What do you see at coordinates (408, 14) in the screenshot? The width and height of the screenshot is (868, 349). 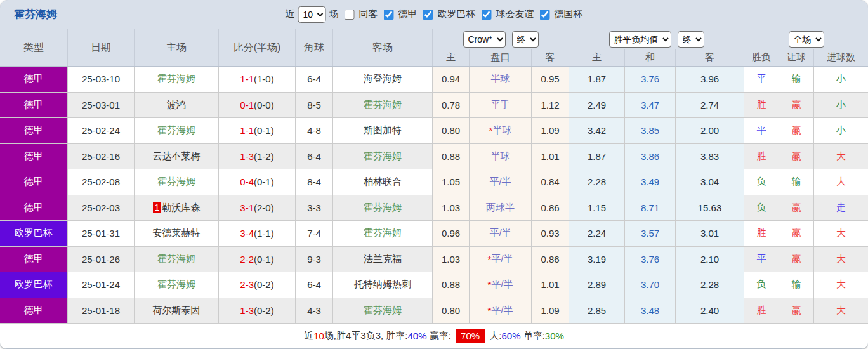 I see `filter-label-bundesliga: 德甲` at bounding box center [408, 14].